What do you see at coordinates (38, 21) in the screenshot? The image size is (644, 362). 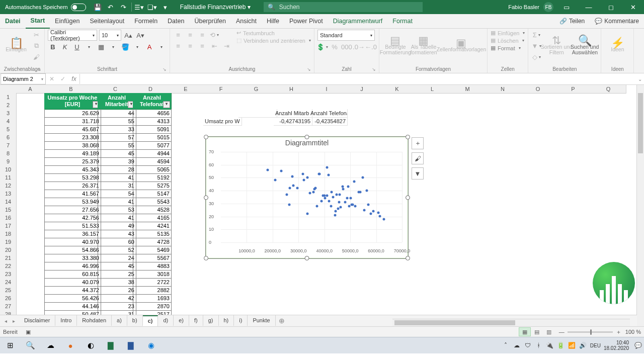 I see `tab-home: Start` at bounding box center [38, 21].